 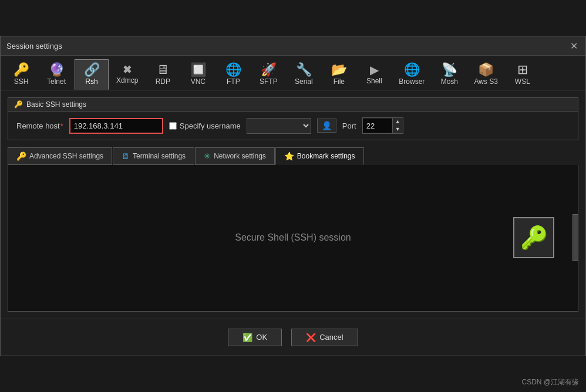 I want to click on browser-icon: 🌐, so click(x=412, y=70).